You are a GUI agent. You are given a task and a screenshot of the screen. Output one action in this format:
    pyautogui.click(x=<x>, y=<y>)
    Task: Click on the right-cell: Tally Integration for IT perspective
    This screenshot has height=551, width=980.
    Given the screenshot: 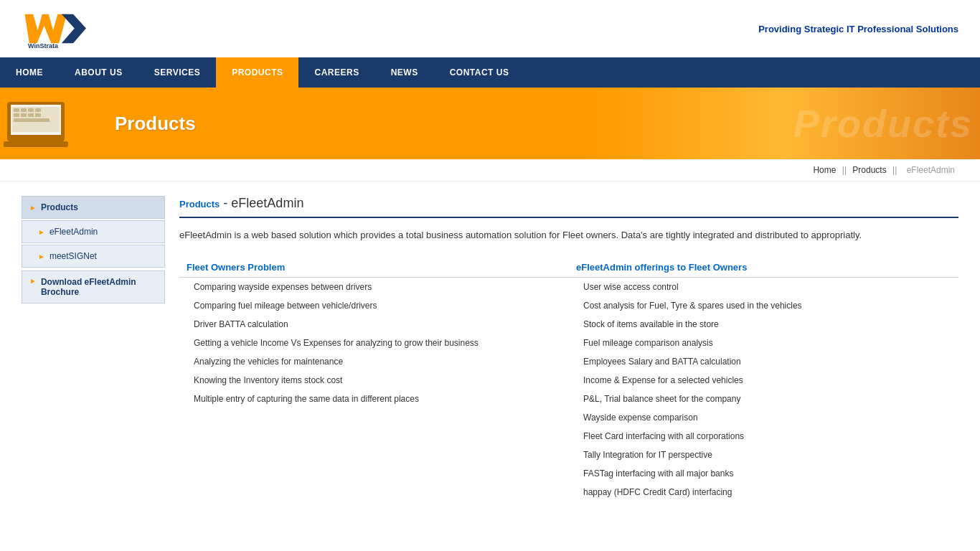 What is the action you would take?
    pyautogui.click(x=763, y=455)
    